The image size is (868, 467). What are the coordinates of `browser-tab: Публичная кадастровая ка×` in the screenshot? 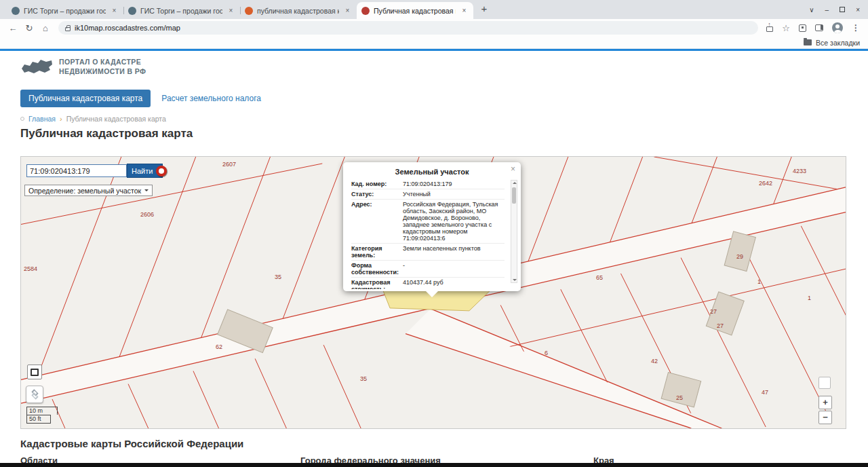 It's located at (415, 11).